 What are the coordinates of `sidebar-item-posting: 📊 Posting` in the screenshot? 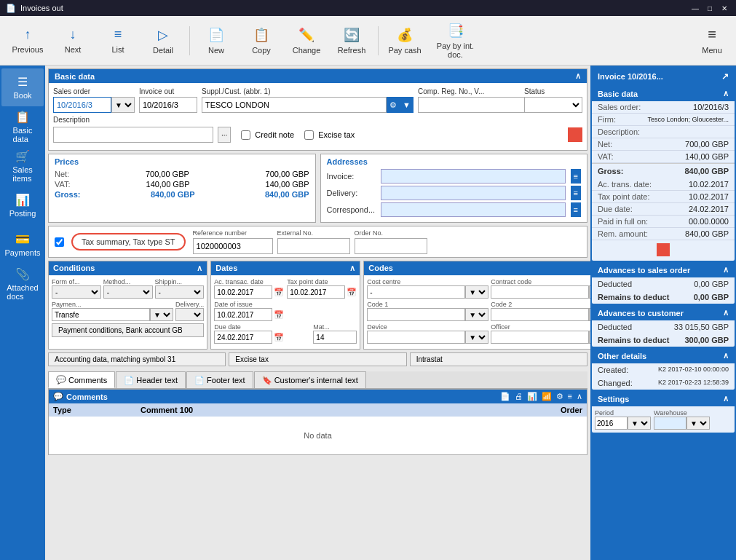 It's located at (23, 205).